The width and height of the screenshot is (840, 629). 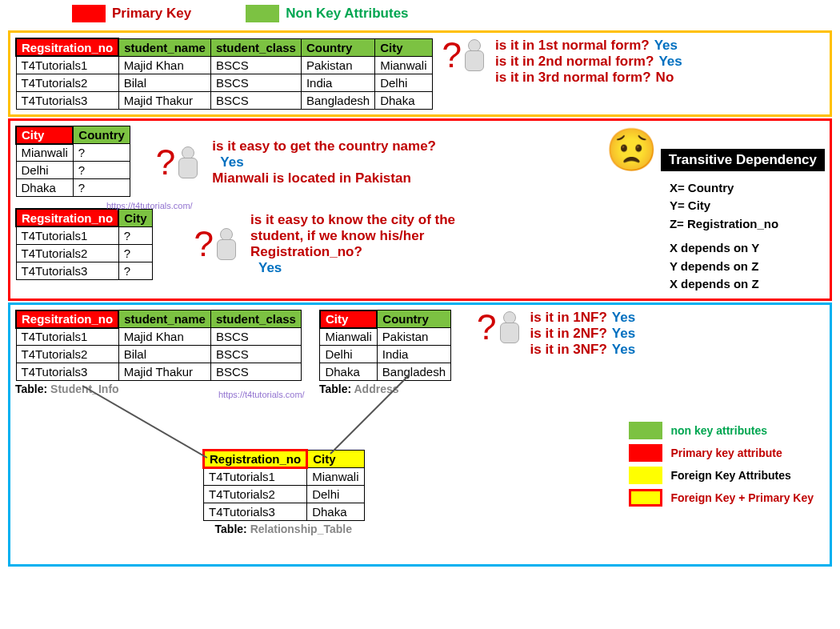 I want to click on table-row: T4Tutorials3Dhaka, so click(x=285, y=511).